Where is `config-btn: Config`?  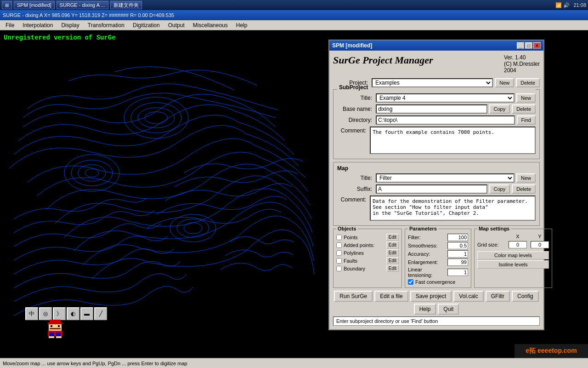
config-btn: Config is located at coordinates (526, 296).